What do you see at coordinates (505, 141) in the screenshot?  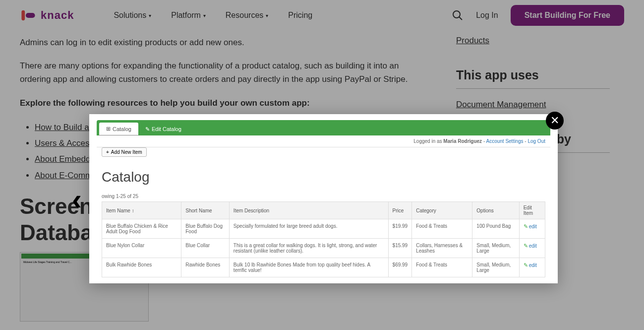 I see `account-settings-link: Account Settings` at bounding box center [505, 141].